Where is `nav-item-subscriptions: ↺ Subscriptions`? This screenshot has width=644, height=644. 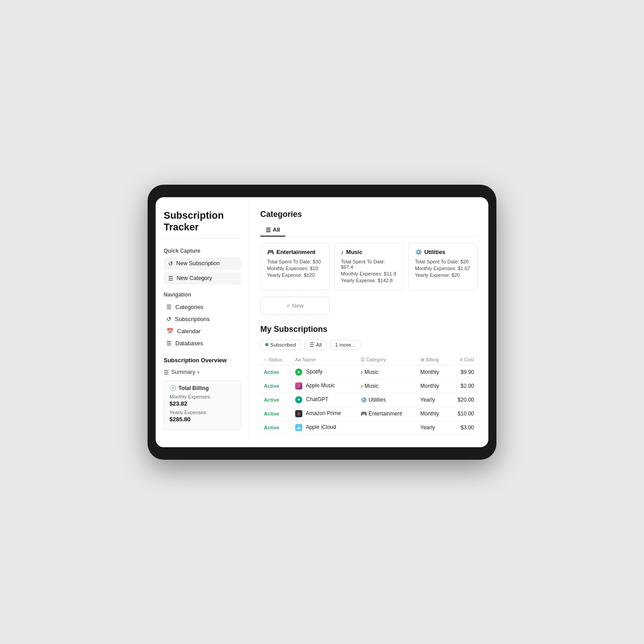
nav-item-subscriptions: ↺ Subscriptions is located at coordinates (202, 319).